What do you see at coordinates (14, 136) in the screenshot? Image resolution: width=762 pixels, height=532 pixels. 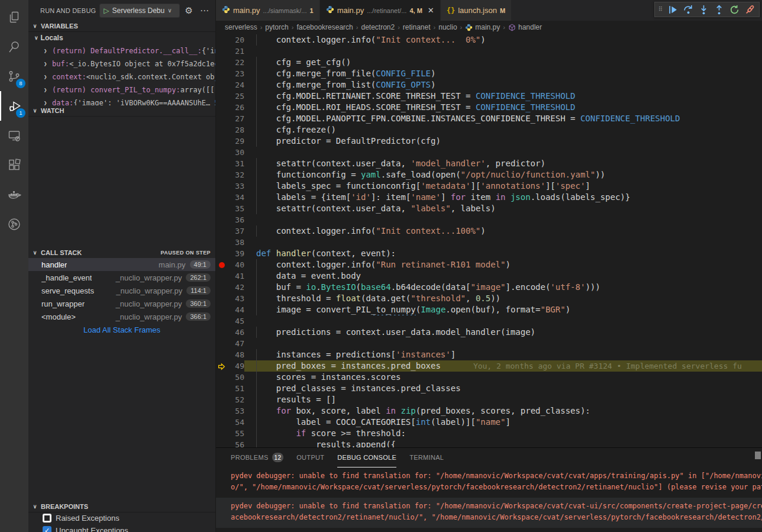 I see `remote-explorer-icon` at bounding box center [14, 136].